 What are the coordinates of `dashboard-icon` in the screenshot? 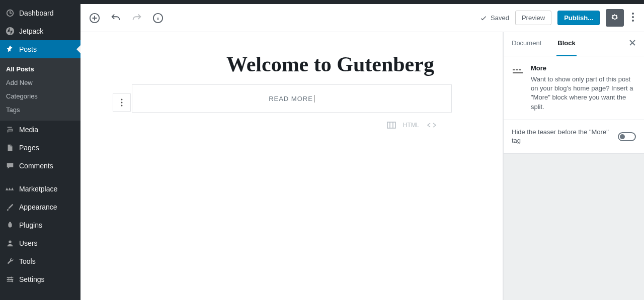 It's located at (10, 13).